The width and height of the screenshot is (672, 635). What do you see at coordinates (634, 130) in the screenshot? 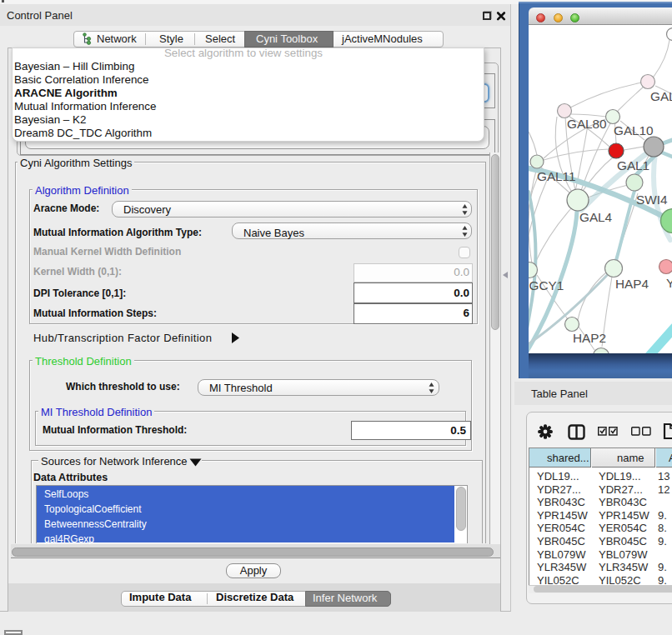
I see `svg-text: GAL10` at bounding box center [634, 130].